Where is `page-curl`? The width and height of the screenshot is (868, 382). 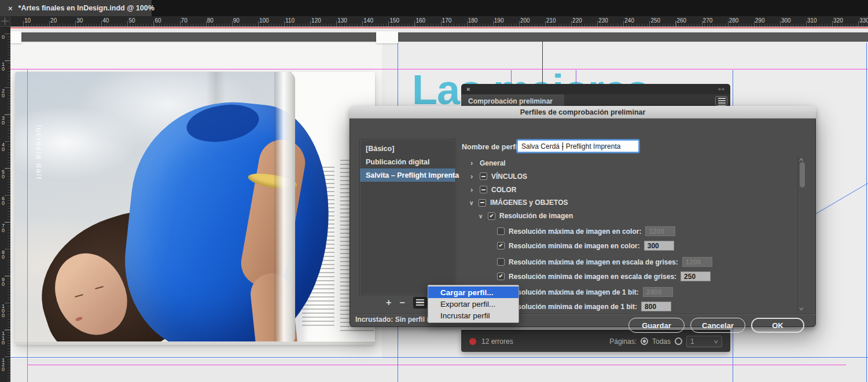
page-curl is located at coordinates (285, 208).